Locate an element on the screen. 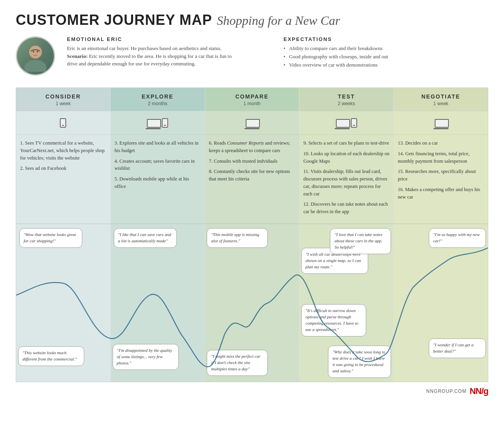 Image resolution: width=504 pixels, height=433 pixels. action-item: 10. Looks up location of each dealership… is located at coordinates (346, 158).